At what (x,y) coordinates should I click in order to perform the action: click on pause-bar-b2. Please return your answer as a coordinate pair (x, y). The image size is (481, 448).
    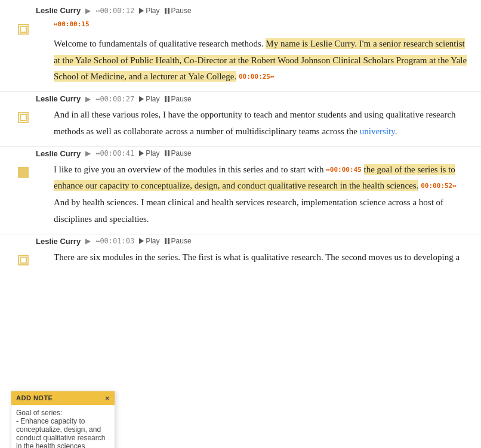
    Looking at the image, I should click on (168, 99).